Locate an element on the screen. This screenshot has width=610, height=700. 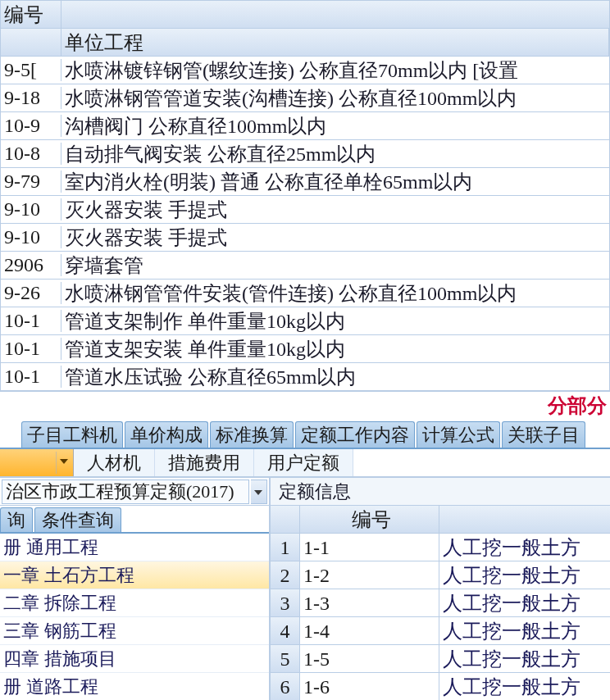
tree-item: 册 通用工程 is located at coordinates (134, 548).